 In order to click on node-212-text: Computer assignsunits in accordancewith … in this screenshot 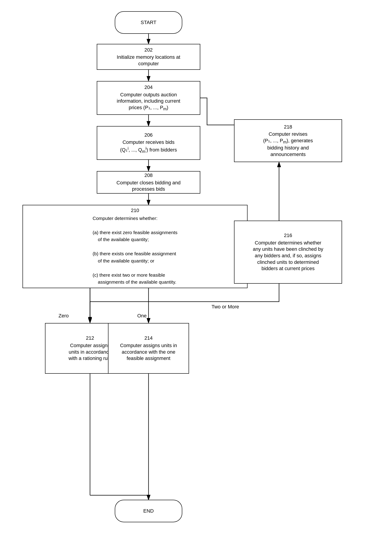, I will do `click(90, 352)`.